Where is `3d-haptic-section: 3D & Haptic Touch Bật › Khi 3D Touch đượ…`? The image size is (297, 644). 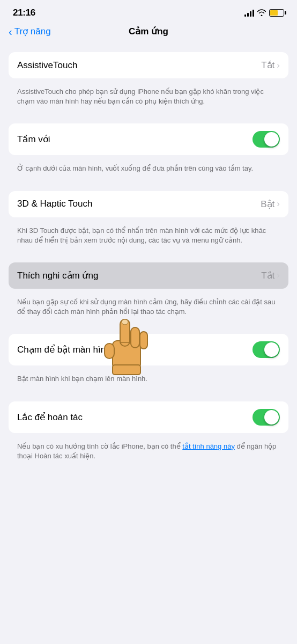 3d-haptic-section: 3D & Haptic Touch Bật › Khi 3D Touch đượ… is located at coordinates (148, 221).